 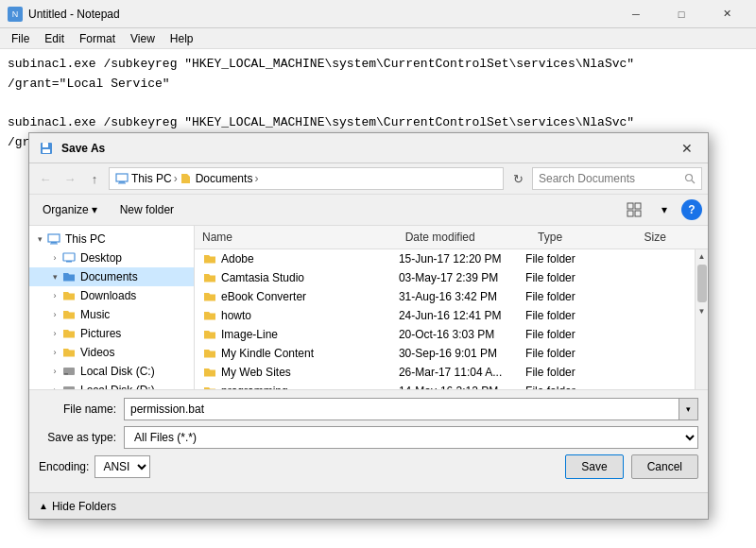 I want to click on tree-item-music: › Music, so click(x=112, y=315).